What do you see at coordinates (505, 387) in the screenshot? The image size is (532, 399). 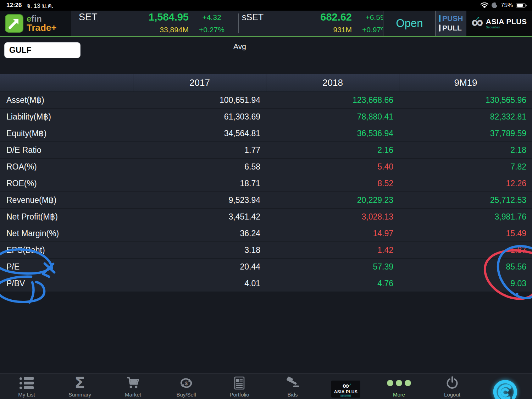 I see `assistive-spiral-button` at bounding box center [505, 387].